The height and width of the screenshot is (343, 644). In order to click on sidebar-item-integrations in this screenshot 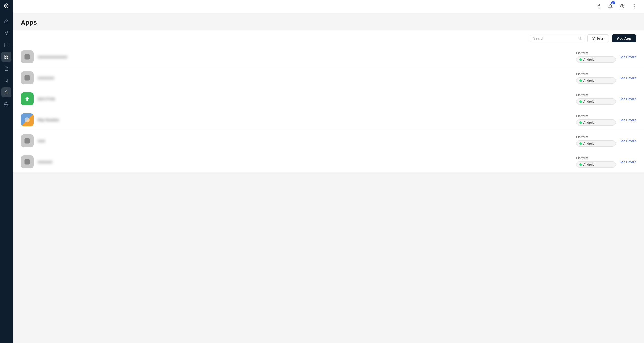, I will do `click(6, 104)`.